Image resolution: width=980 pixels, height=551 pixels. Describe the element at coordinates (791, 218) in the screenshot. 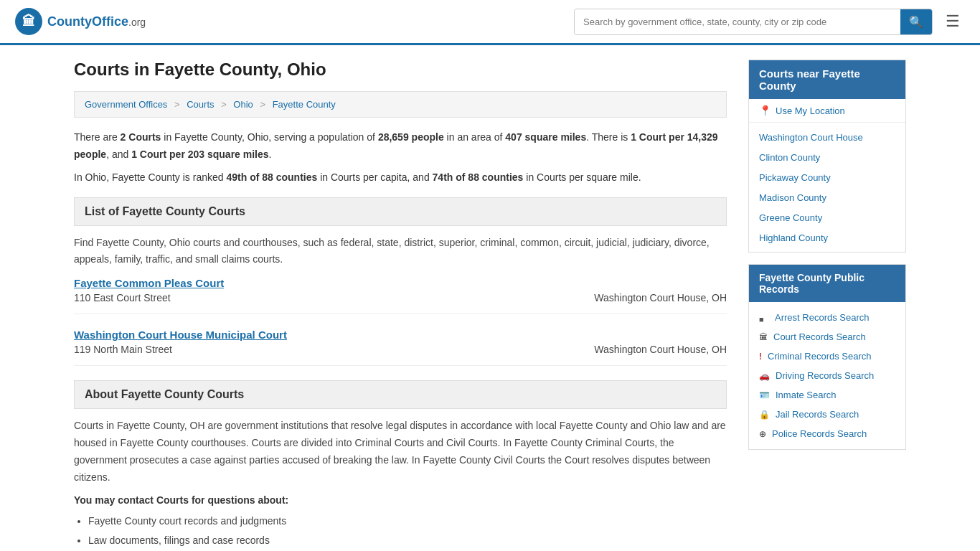

I see `nearby-link-greene: Greene County` at that location.